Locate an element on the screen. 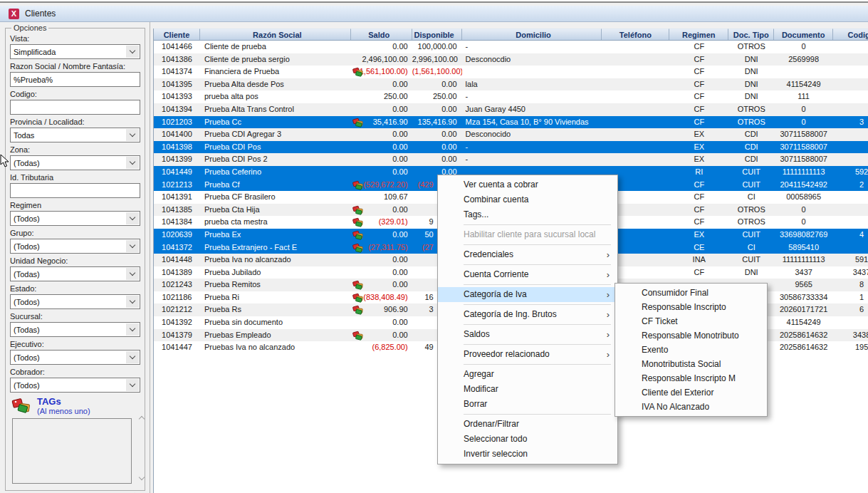 The height and width of the screenshot is (493, 868). menu-item-proveedor-relacionado: Proveedor relacionado› is located at coordinates (528, 355).